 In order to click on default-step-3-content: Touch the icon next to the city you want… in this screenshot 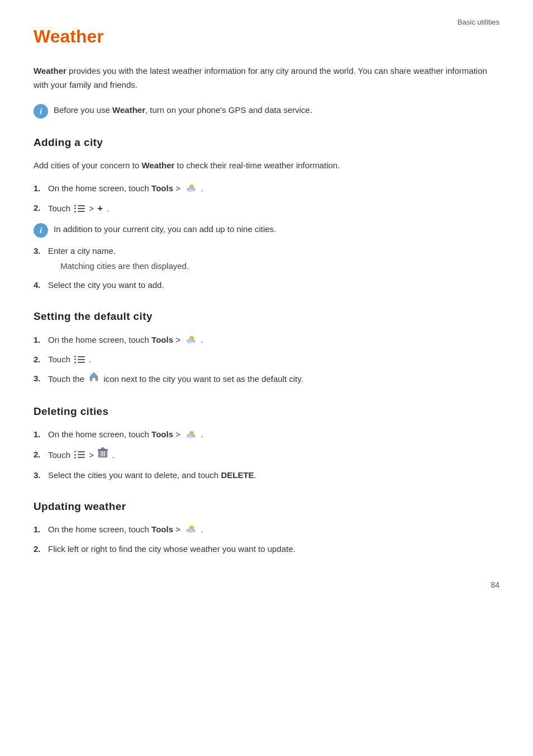, I will do `click(274, 380)`.